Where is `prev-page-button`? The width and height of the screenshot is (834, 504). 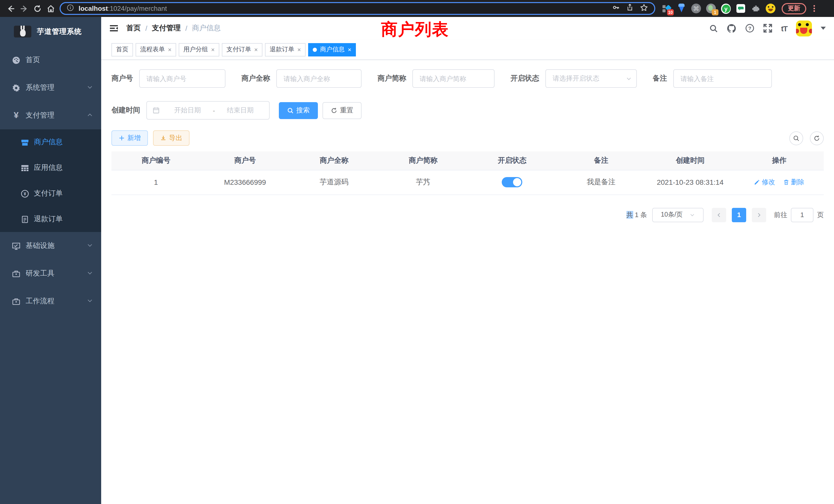
prev-page-button is located at coordinates (719, 215).